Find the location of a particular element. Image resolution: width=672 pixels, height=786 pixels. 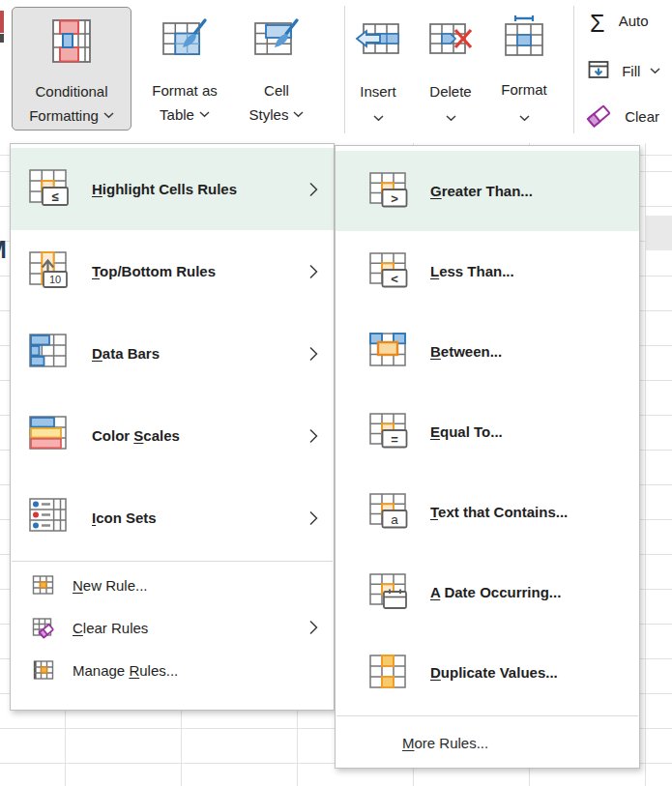

menu-item-label: Clear Rules is located at coordinates (110, 628).